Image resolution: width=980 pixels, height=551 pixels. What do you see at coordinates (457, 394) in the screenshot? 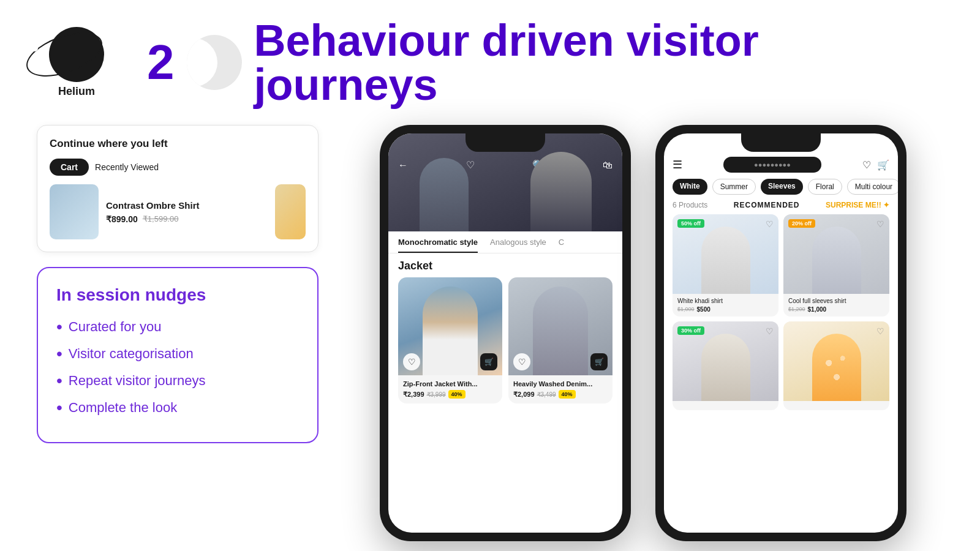
I see `phone1-badge-1: 40%` at bounding box center [457, 394].